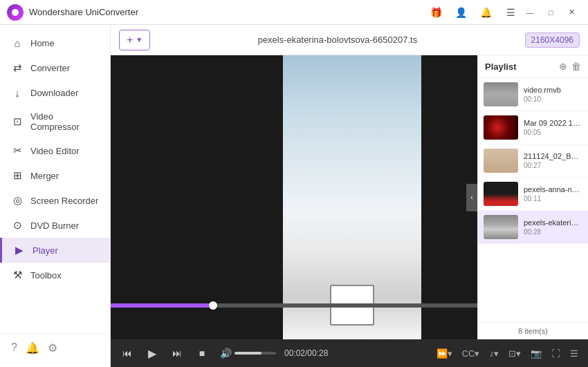 The height and width of the screenshot is (367, 588). I want to click on playlist-add-icon: ⊕, so click(563, 66).